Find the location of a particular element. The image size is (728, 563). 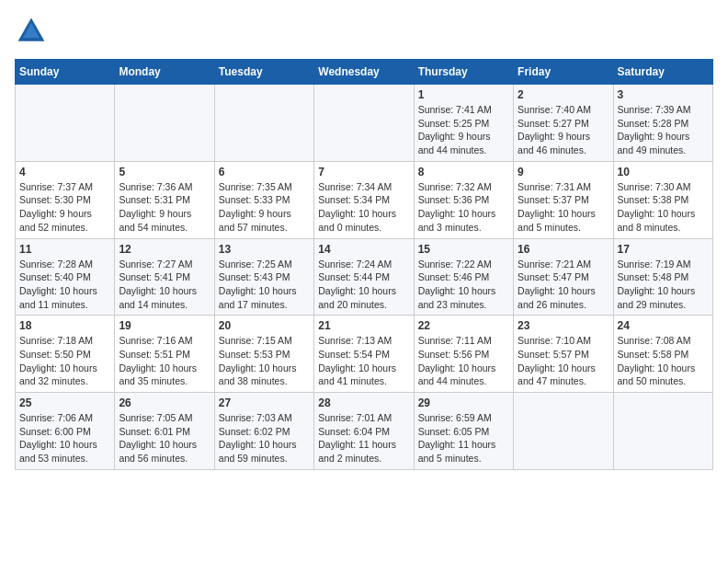

day-info: Sunrise: 7:31 AMSunset: 5:37 PMDaylight:… is located at coordinates (563, 208).